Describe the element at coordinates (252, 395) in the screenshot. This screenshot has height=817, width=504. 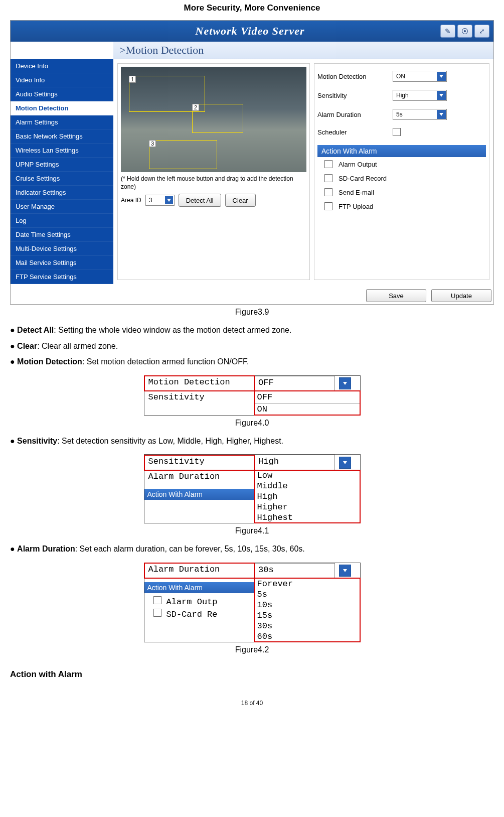
I see `figure40-panel: Motion Detection OFF Sensitivity OFF ON` at that location.